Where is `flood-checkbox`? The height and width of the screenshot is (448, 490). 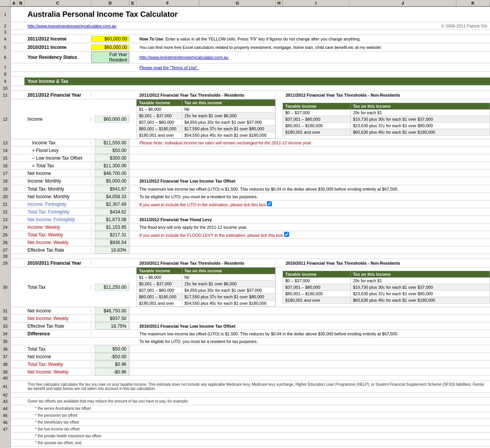
flood-checkbox is located at coordinates (286, 235).